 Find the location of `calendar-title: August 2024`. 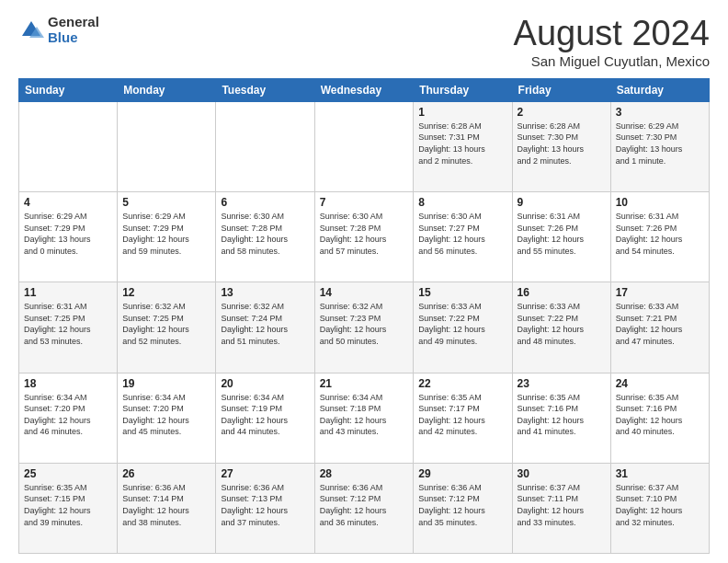

calendar-title: August 2024 is located at coordinates (612, 34).